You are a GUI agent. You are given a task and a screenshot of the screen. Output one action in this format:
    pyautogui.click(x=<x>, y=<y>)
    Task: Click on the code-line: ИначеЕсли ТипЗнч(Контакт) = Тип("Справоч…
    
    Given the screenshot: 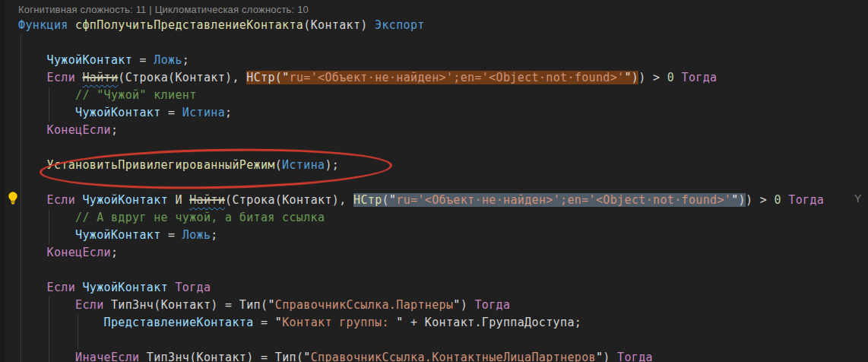 What is the action you would take?
    pyautogui.click(x=434, y=356)
    